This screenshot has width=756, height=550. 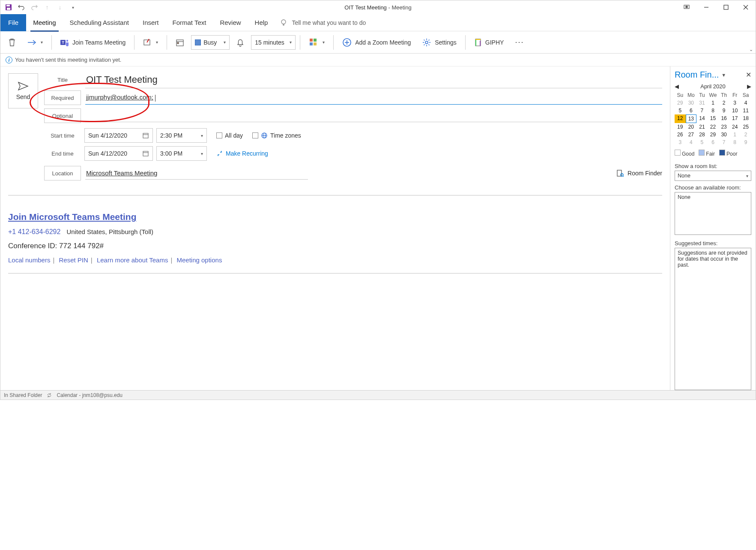 What do you see at coordinates (9, 7) in the screenshot?
I see `save-icon` at bounding box center [9, 7].